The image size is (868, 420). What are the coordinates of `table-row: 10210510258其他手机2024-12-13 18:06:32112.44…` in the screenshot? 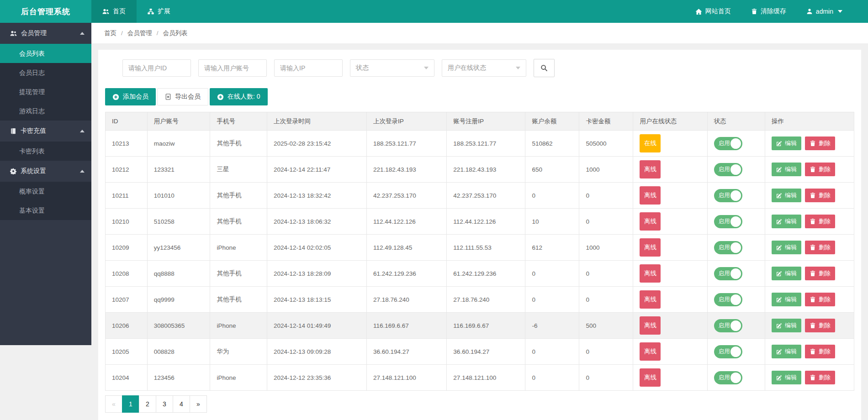 It's located at (480, 222).